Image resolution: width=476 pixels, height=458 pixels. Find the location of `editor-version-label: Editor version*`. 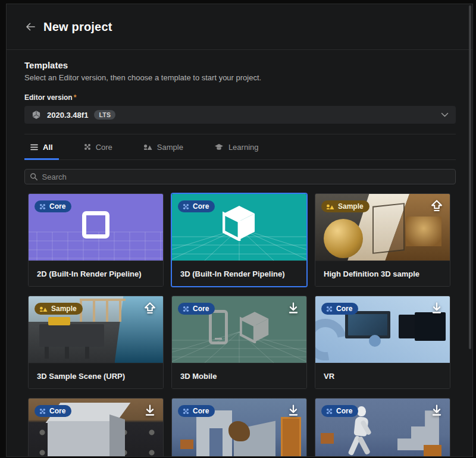

editor-version-label: Editor version* is located at coordinates (239, 98).